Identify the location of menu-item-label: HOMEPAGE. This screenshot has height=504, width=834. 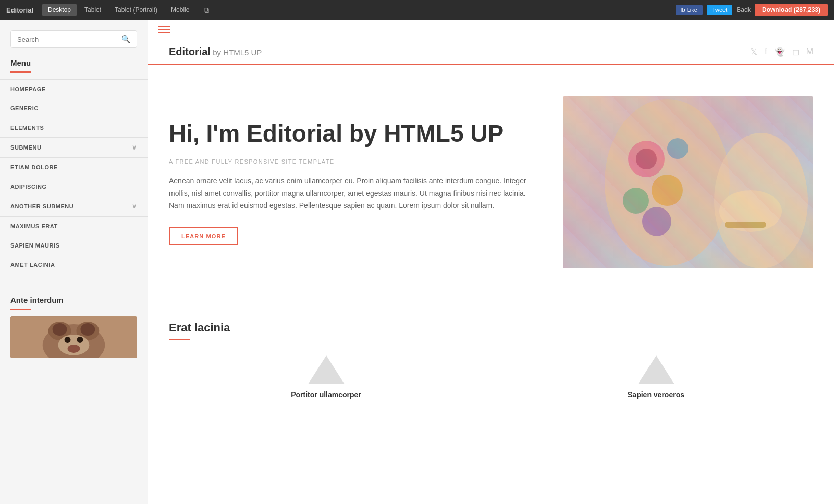
(28, 89).